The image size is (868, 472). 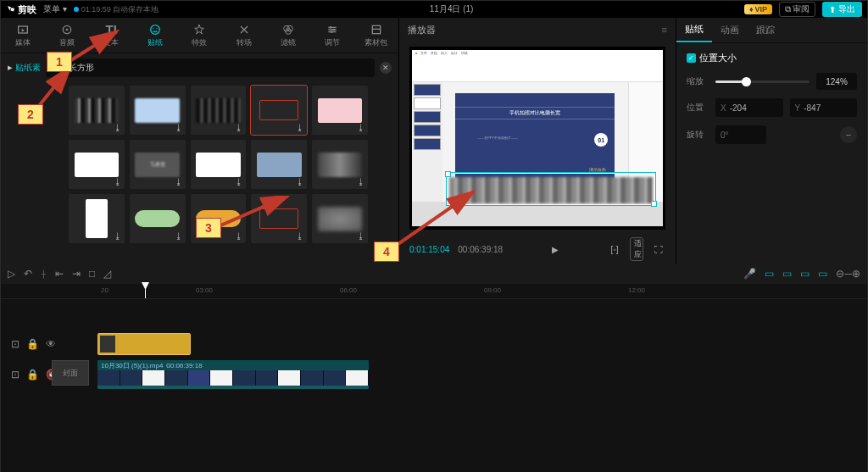 I want to click on fit-ratio-button: 适应, so click(x=637, y=249).